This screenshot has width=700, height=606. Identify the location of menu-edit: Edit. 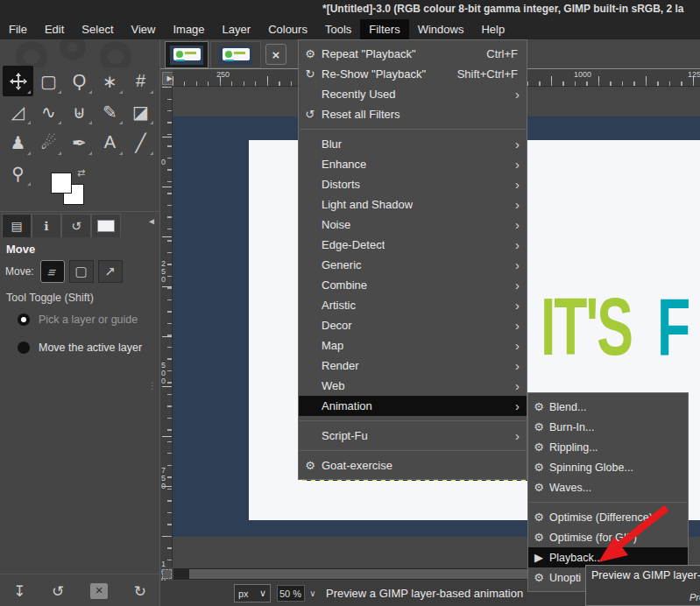
(54, 30).